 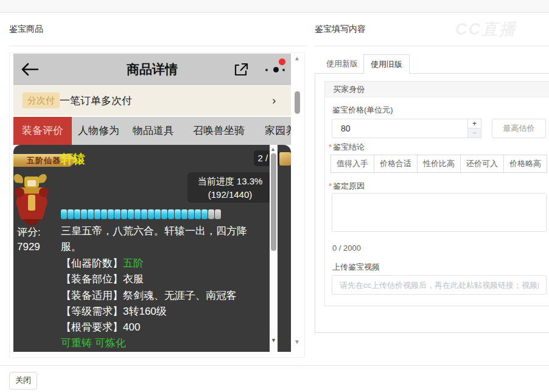 I want to click on price-input, so click(x=407, y=128).